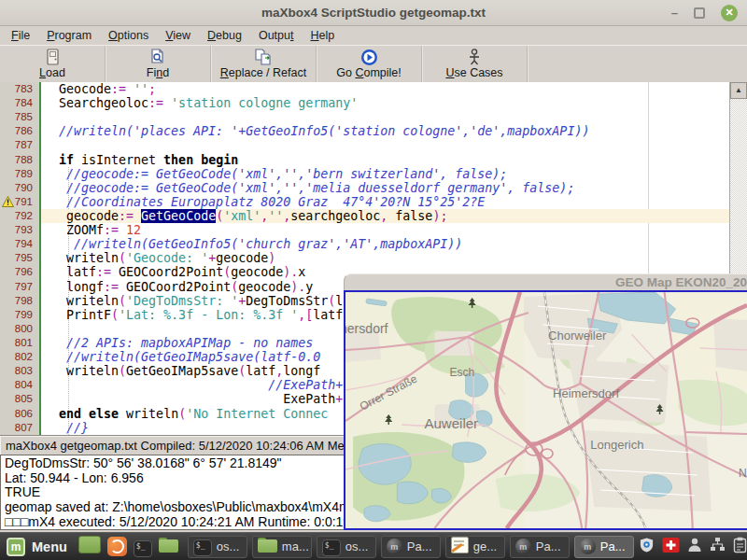 This screenshot has height=560, width=747. I want to click on find-button: Find, so click(159, 63).